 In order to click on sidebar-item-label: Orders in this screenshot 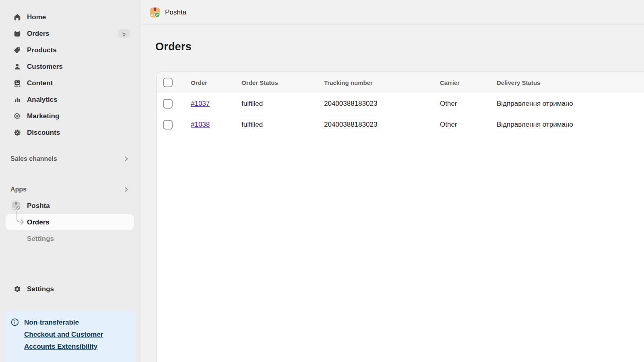, I will do `click(38, 34)`.